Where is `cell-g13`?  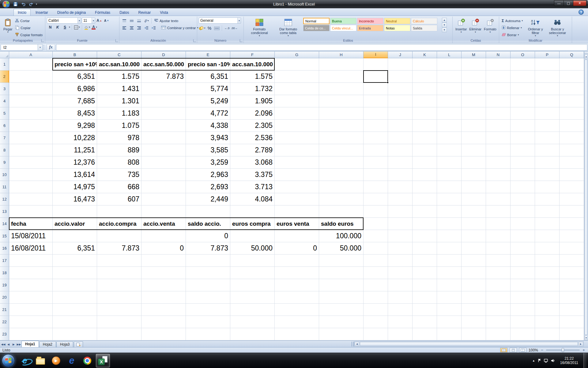
cell-g13 is located at coordinates (297, 212).